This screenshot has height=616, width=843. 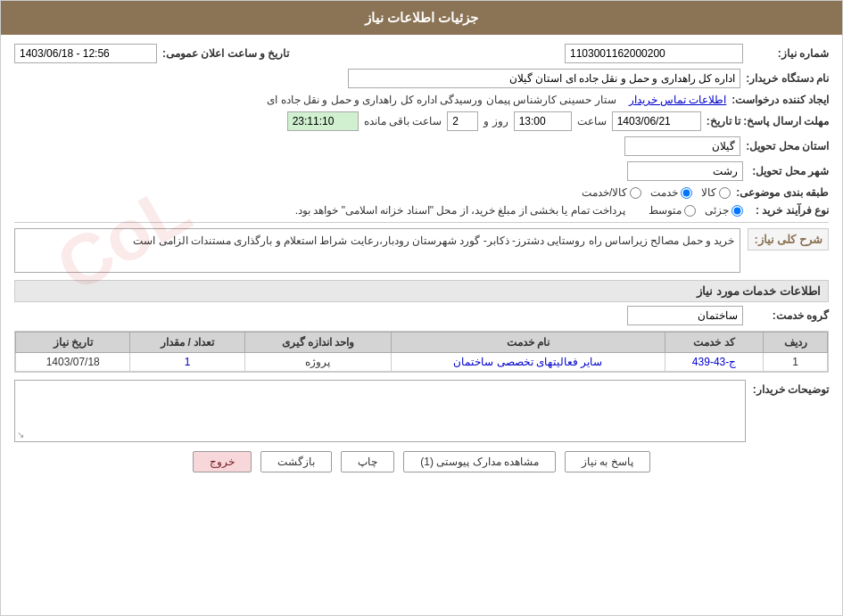 I want to click on deadline-time-label: ساعت, so click(x=592, y=121).